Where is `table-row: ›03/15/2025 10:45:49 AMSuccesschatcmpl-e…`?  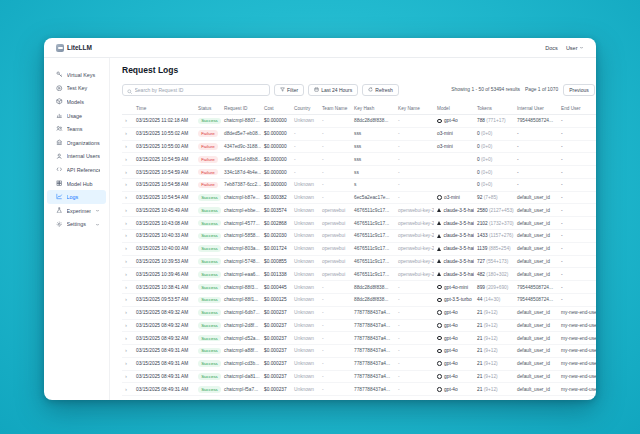
table-row: ›03/15/2025 10:45:49 AMSuccesschatcmpl-e… is located at coordinates (359, 210).